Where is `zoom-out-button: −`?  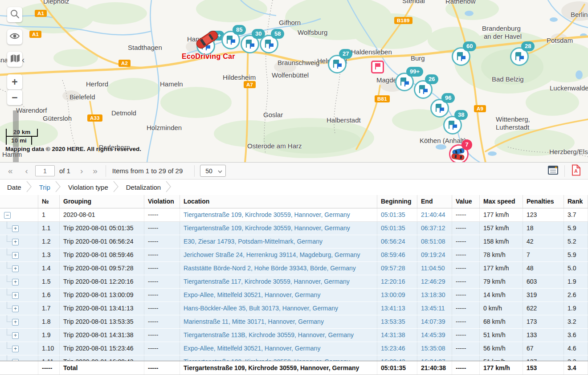 zoom-out-button: − is located at coordinates (15, 98).